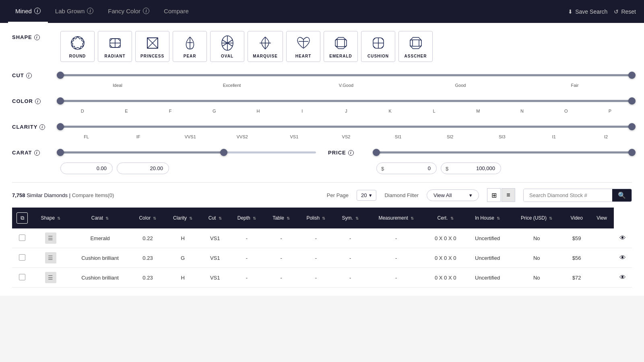  What do you see at coordinates (341, 47) in the screenshot?
I see `shape-emerald: EMERALD` at bounding box center [341, 47].